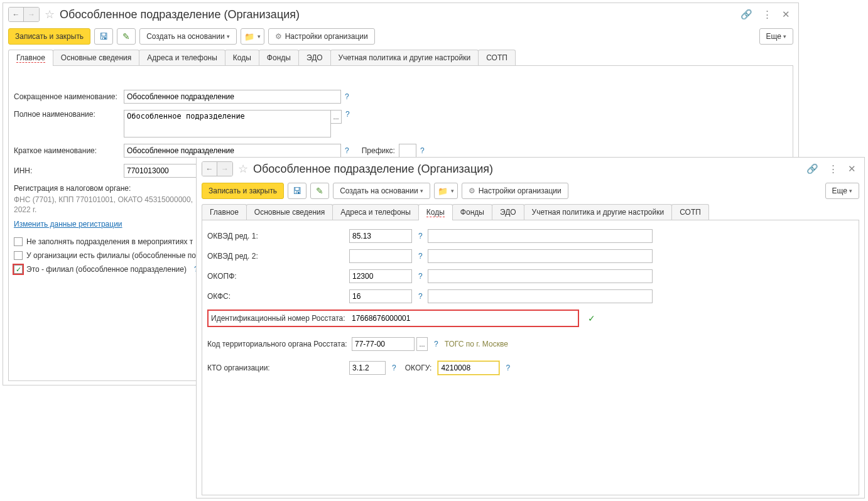 The height and width of the screenshot is (501, 868). I want to click on row-okopf: ОКОПФ: ?, so click(530, 276).